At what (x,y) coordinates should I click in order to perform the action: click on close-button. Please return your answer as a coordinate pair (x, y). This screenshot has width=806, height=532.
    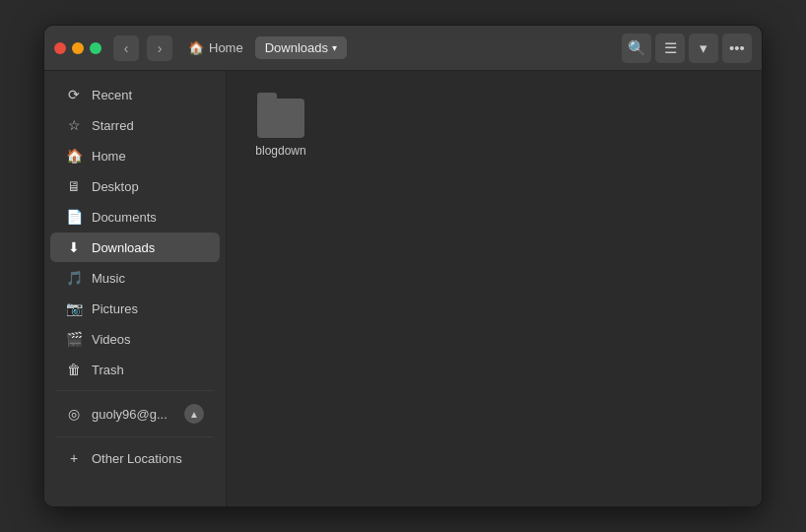
    Looking at the image, I should click on (60, 48).